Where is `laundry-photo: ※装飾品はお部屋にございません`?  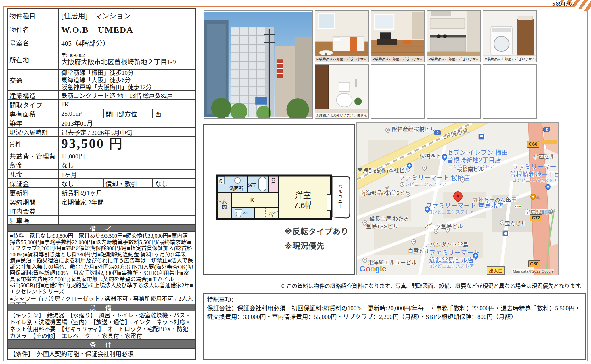
laundry-photo: ※装飾品はお部屋にございません is located at coordinates (510, 36).